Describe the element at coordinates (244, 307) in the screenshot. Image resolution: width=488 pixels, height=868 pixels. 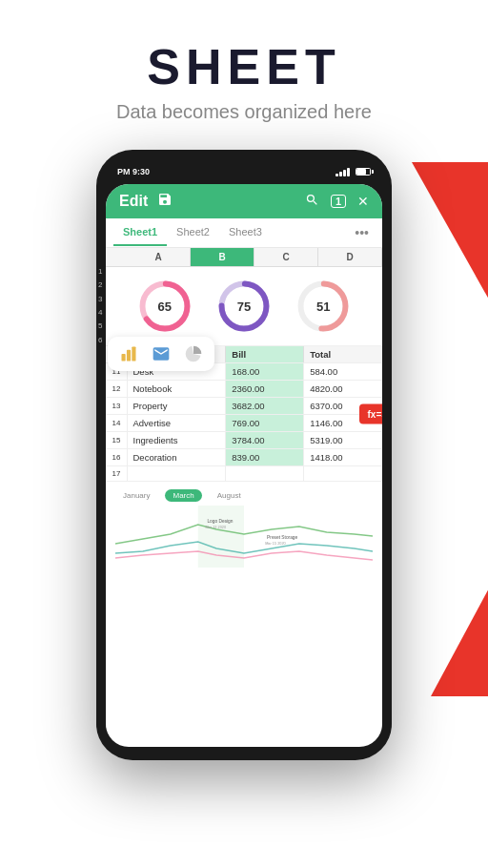
I see `donut-2-value: 75` at that location.